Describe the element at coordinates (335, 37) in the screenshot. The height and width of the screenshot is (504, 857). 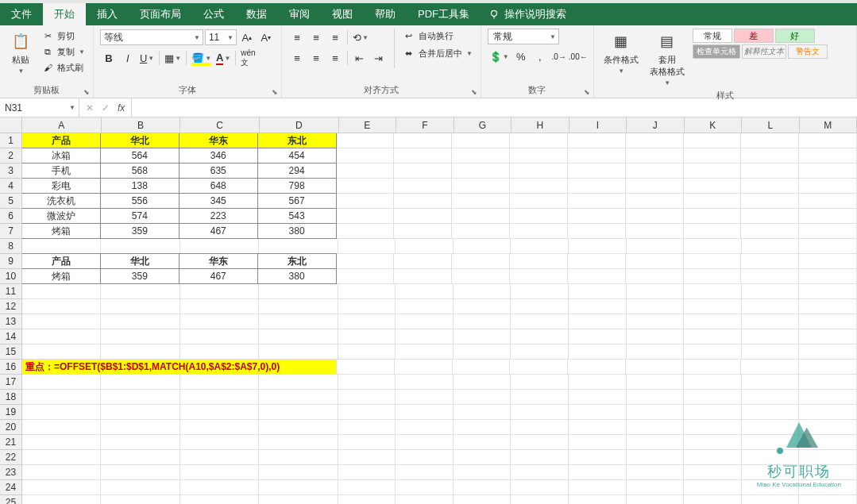
I see `align-bottom-button: ≡` at that location.